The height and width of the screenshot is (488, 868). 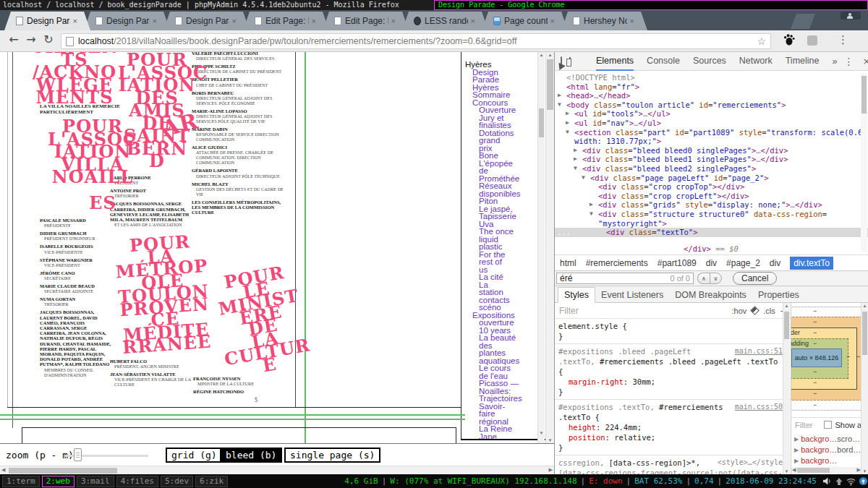 I want to click on nav-link: La station contacts scéno, so click(x=501, y=296).